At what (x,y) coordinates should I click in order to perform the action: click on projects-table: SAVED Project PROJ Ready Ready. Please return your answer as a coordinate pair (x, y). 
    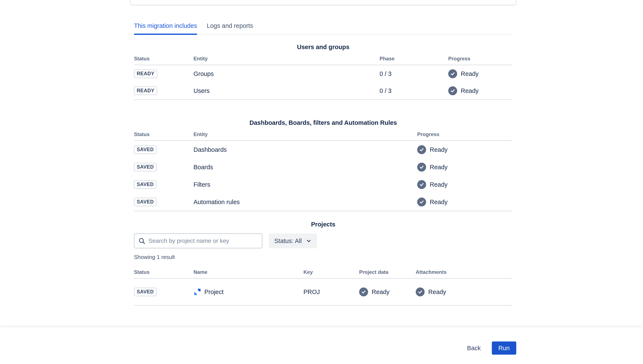
    Looking at the image, I should click on (323, 292).